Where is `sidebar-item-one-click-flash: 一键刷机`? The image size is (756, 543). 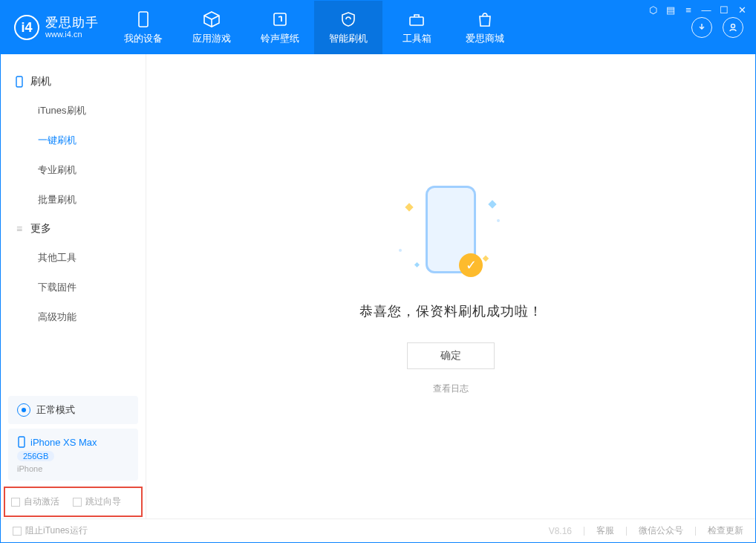 sidebar-item-one-click-flash: 一键刷机 is located at coordinates (73, 140).